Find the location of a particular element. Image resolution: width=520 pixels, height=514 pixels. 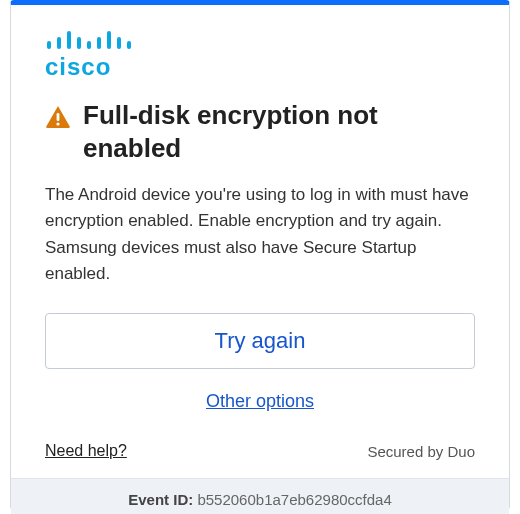

event-id-label: Event ID: is located at coordinates (160, 500).